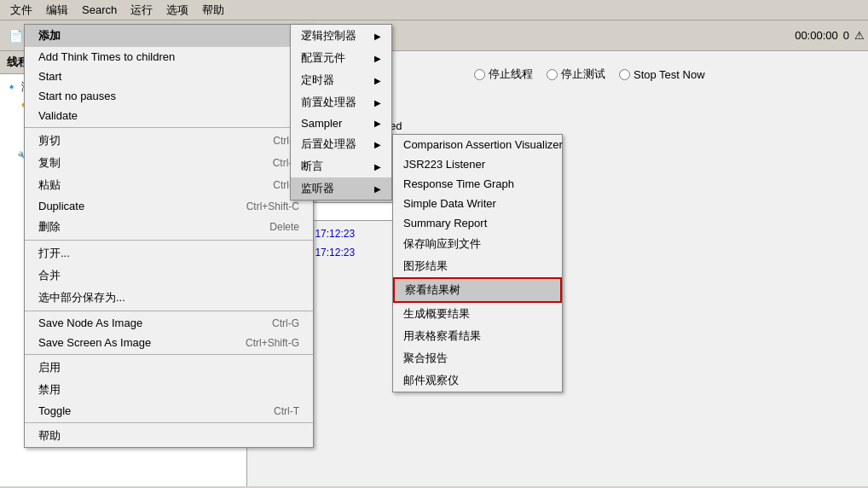  I want to click on radio-stop-thread, so click(479, 75).